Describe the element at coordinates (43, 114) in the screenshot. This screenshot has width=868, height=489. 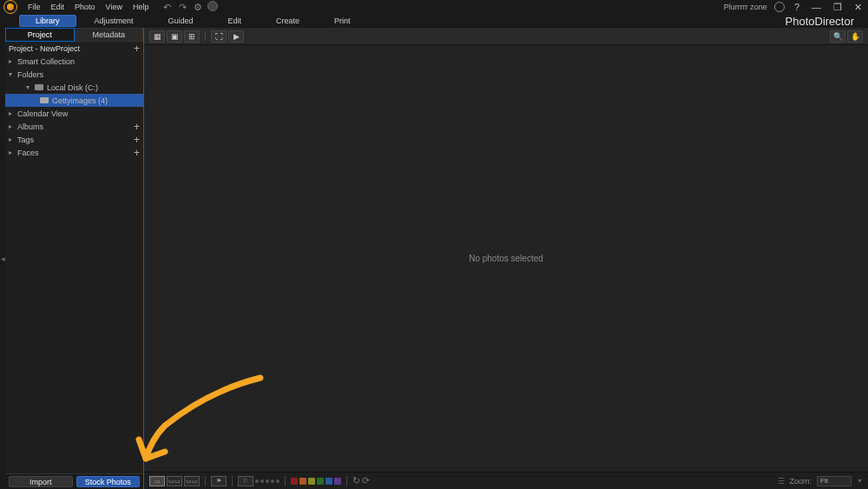
I see `tree-label: Calendar View` at that location.